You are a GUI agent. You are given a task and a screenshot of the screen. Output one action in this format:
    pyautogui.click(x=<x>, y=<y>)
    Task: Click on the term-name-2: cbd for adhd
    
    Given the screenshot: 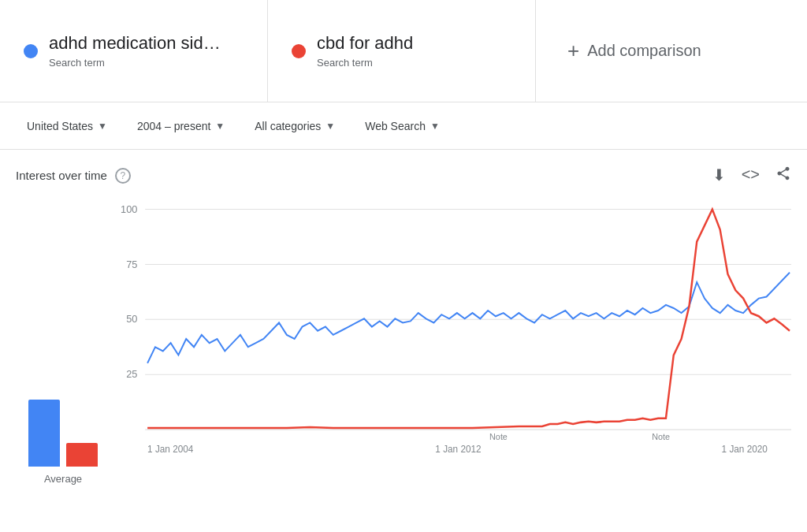 What is the action you would take?
    pyautogui.click(x=365, y=43)
    